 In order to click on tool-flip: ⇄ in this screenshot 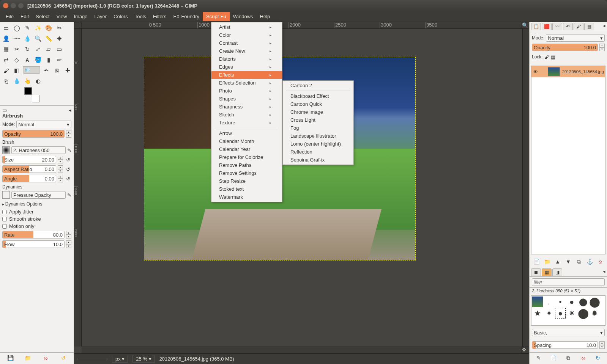, I will do `click(6, 60)`.